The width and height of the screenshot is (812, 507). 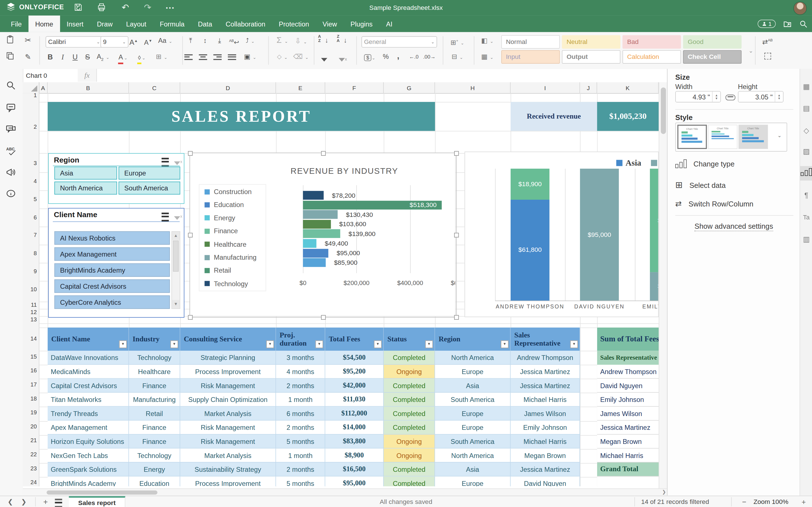 What do you see at coordinates (301, 469) in the screenshot?
I see `cell-proj-duration: 2 months` at bounding box center [301, 469].